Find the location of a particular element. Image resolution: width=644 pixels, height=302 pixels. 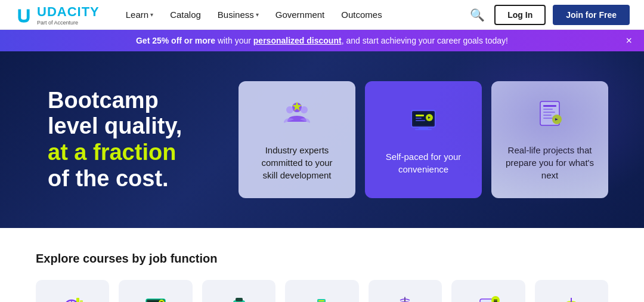

nav-government: Government is located at coordinates (301, 14).